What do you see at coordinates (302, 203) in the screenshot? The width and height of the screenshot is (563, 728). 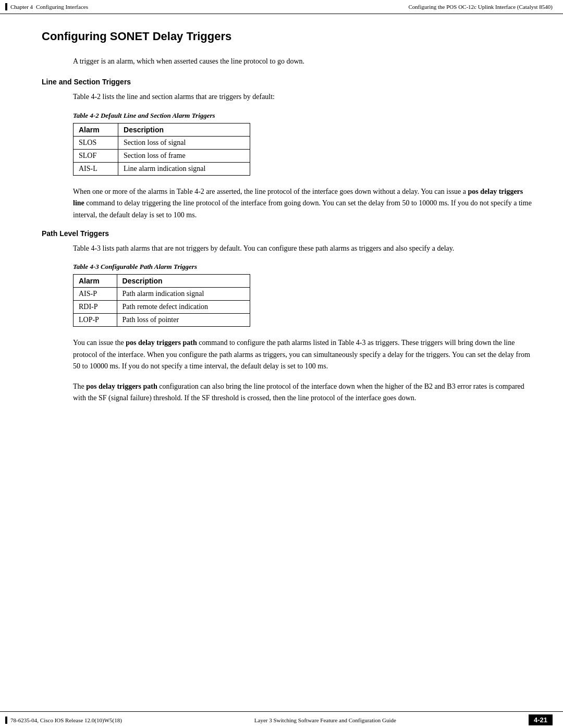 I see `section1-body-para: When one or more of the alarms in Table …` at bounding box center [302, 203].